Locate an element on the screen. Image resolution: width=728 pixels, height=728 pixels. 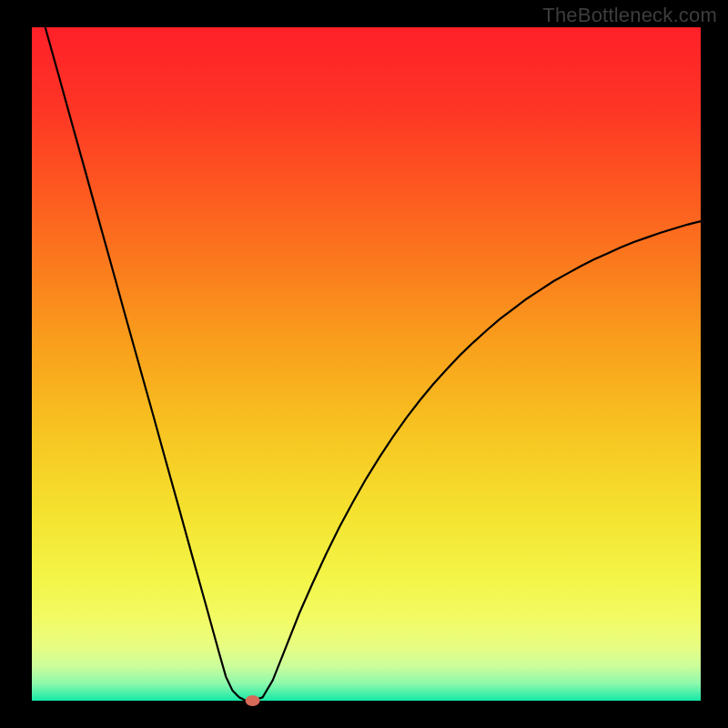
watermark-text: TheBottleneck.com is located at coordinates (630, 15).